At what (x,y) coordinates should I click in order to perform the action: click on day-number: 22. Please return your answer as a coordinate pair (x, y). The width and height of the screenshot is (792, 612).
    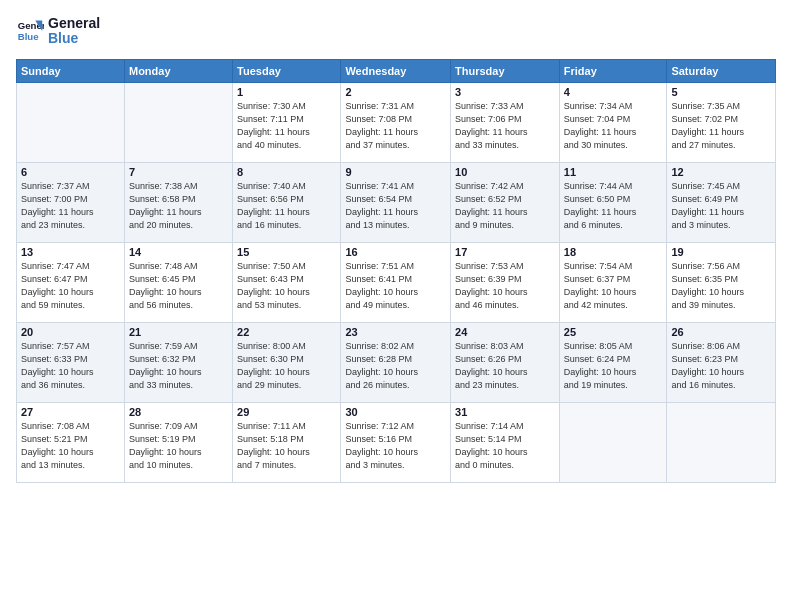
    Looking at the image, I should click on (286, 332).